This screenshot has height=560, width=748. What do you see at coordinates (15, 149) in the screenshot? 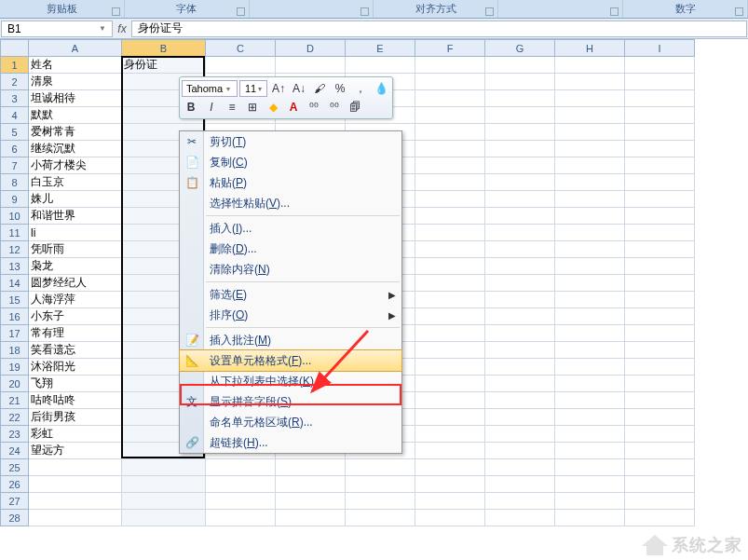
I see `row-header: 6` at bounding box center [15, 149].